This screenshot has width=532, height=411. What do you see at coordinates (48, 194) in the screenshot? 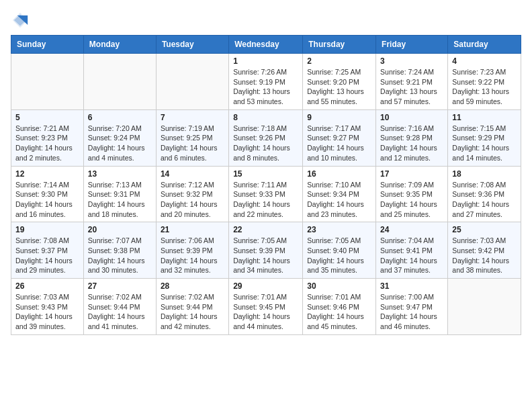
I see `day-cell: 12Sunrise: 7:14 AMSunset: 9:30 PMDayligh…` at bounding box center [48, 194].